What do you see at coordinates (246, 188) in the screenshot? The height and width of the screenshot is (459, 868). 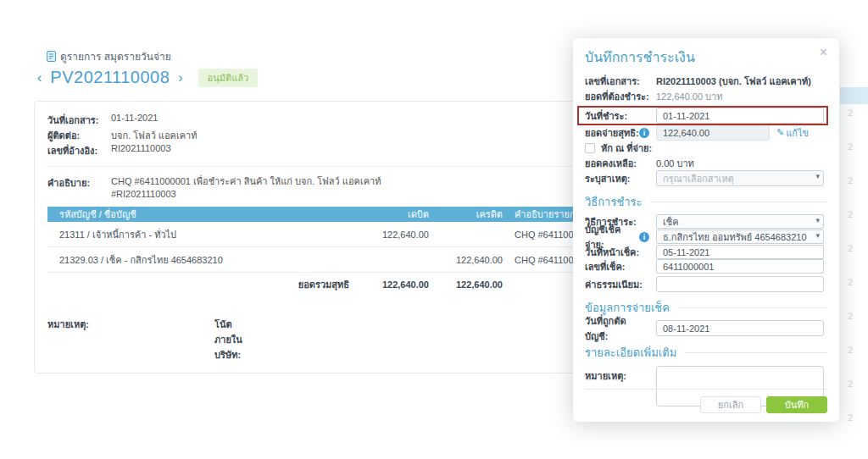 I see `description-value: CHQ #6411000001 เพื่อชำระค่า สินค้า ให้แ…` at bounding box center [246, 188].